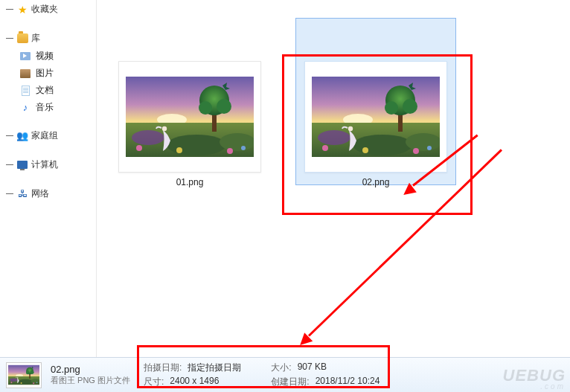 This screenshot has height=392, width=570. Describe the element at coordinates (48, 9) in the screenshot. I see `sidebar-favorites-header: ★ 收藏夹` at that location.